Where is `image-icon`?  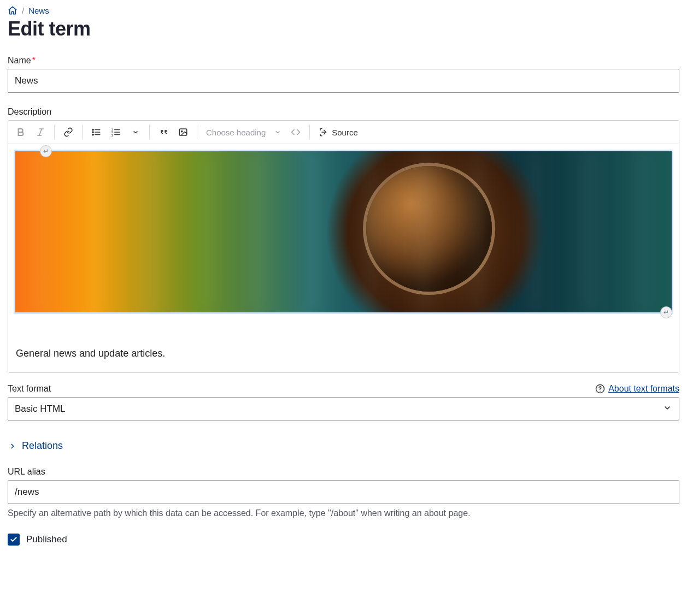 image-icon is located at coordinates (183, 132).